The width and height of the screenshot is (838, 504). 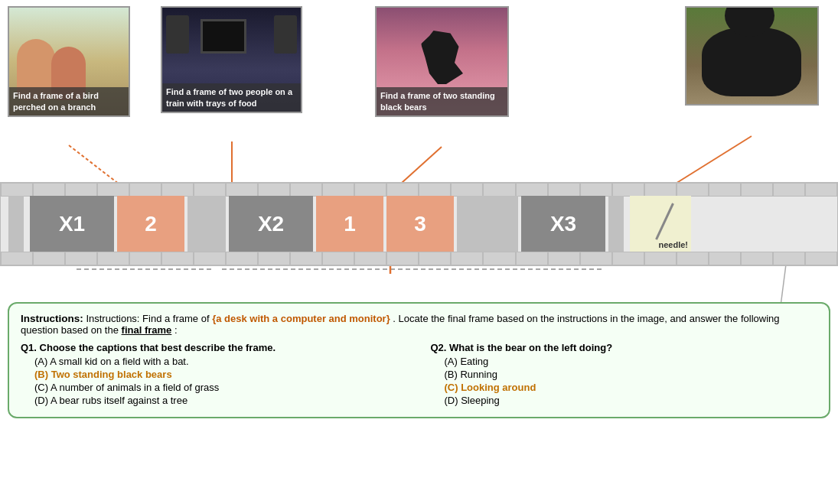 I want to click on q1-title: Q1. Choose the captions that best descri…, so click(x=214, y=347).